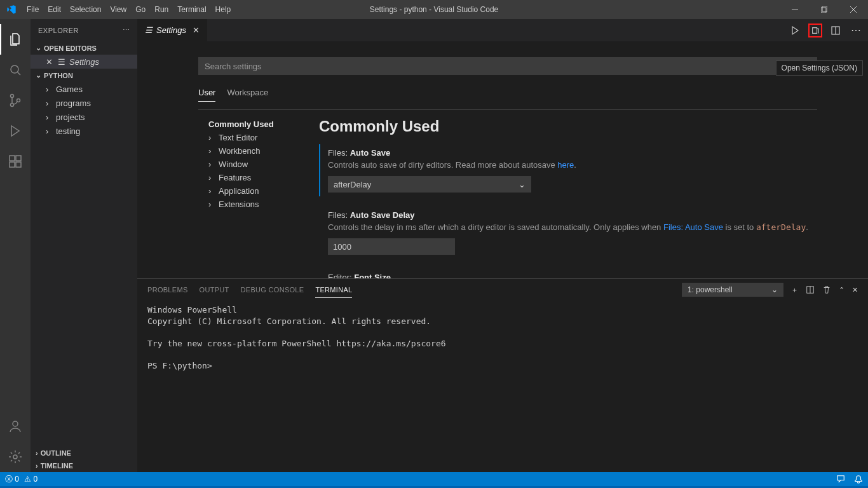 This screenshot has width=868, height=488. Describe the element at coordinates (836, 30) in the screenshot. I see `split-editor-icon` at that location.